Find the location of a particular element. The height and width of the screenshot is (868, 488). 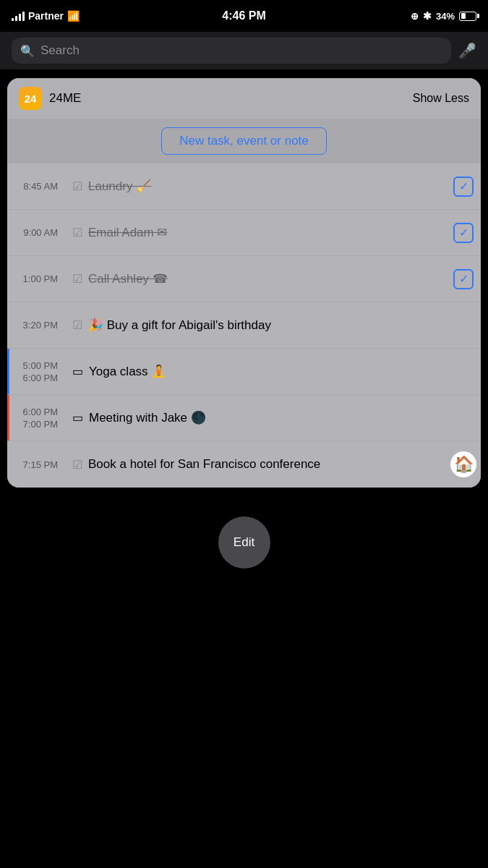

event-content: ☑ 🎉 Buy a gift for Abigail's birthday is located at coordinates (273, 326).